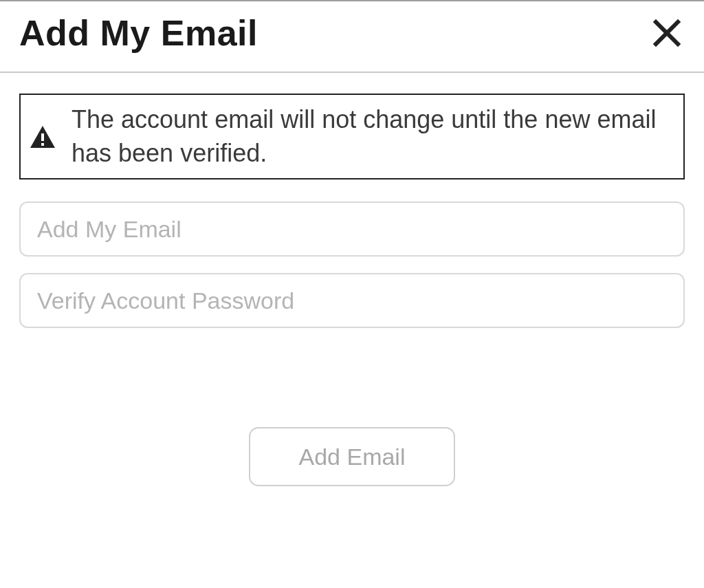 The height and width of the screenshot is (588, 704). What do you see at coordinates (352, 37) in the screenshot?
I see `dialog-header: Add My Email` at bounding box center [352, 37].